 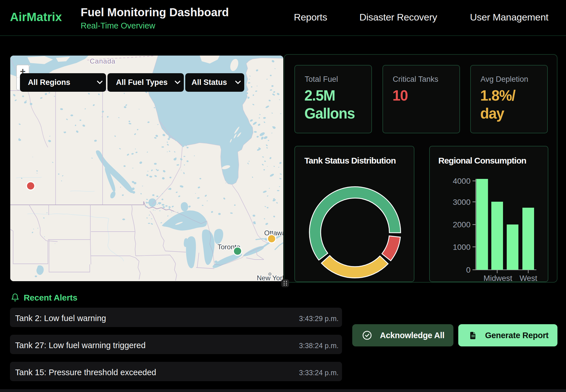 What do you see at coordinates (462, 202) in the screenshot?
I see `svg-text: 3000` at bounding box center [462, 202].